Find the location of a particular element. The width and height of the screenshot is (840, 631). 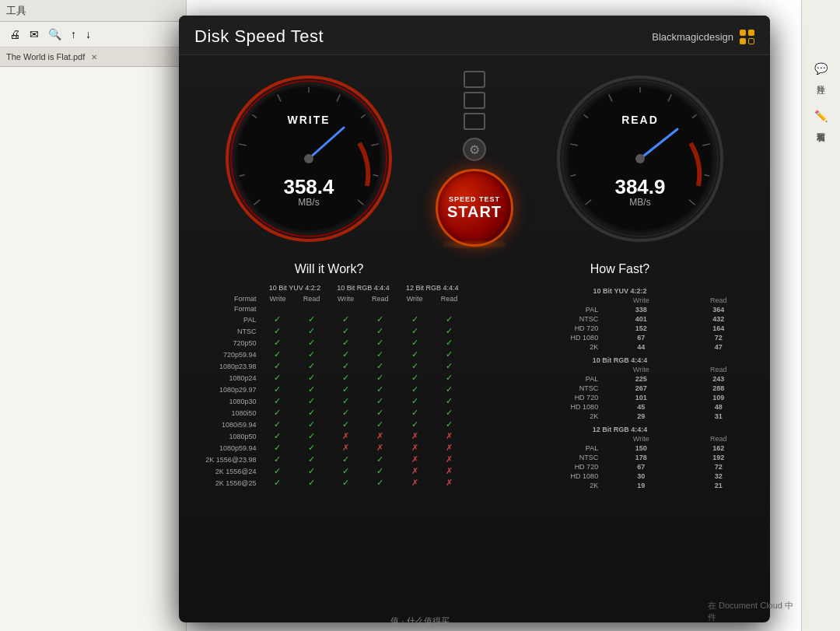

section-header-row: 10 Bit YUV 4:2:2 is located at coordinates (620, 289).